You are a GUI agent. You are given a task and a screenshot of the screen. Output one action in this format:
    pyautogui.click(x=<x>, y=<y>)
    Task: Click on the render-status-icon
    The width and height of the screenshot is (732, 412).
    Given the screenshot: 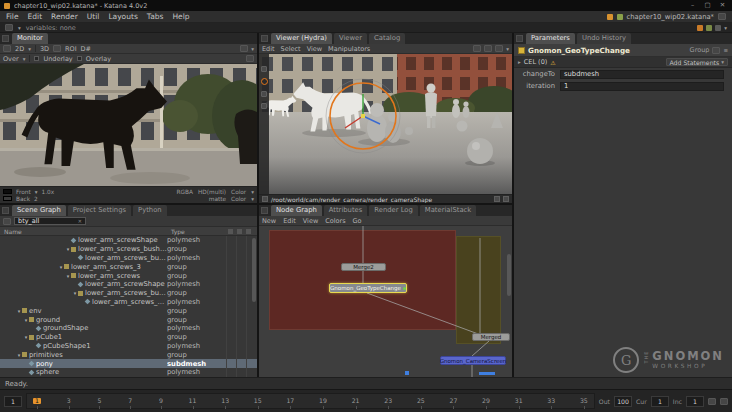 What is the action you would take?
    pyautogui.click(x=610, y=17)
    